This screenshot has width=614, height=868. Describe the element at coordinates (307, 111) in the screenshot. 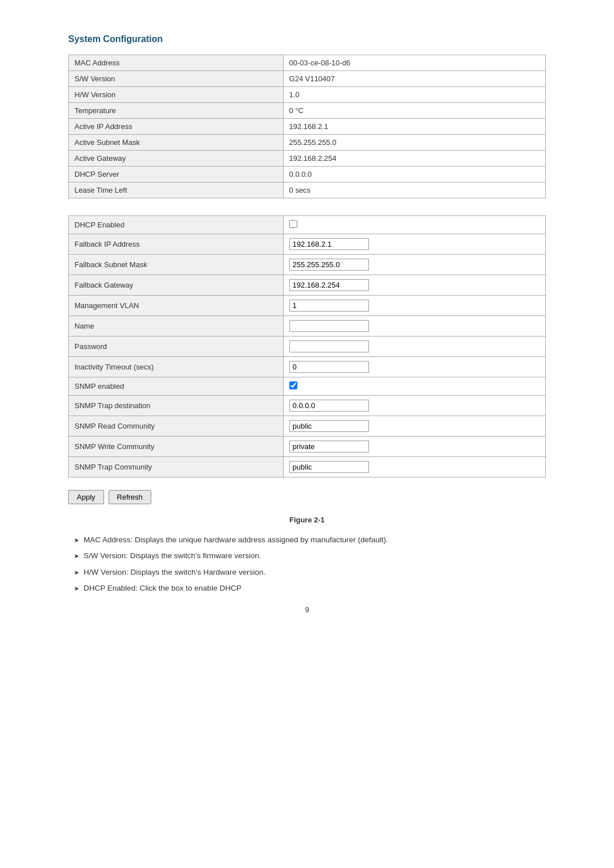

I see `table-row: Temperature0 °C` at that location.